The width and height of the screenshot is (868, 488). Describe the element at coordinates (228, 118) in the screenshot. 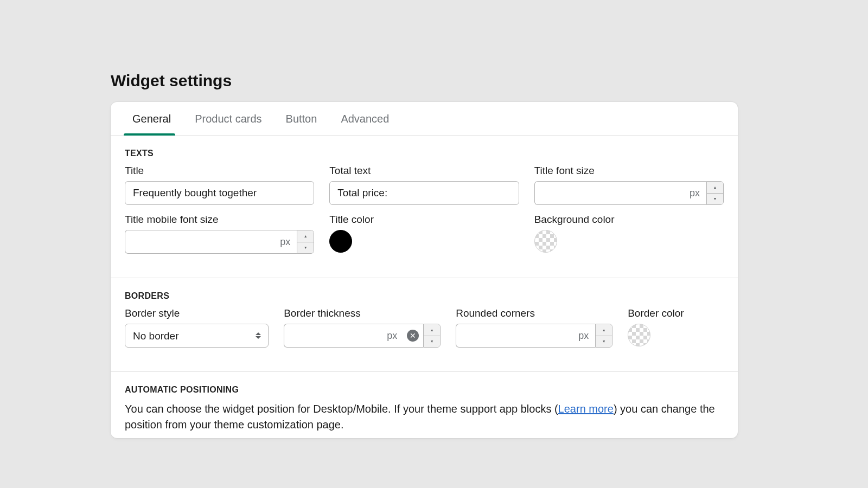

I see `tab-product-cards: Product cards` at that location.